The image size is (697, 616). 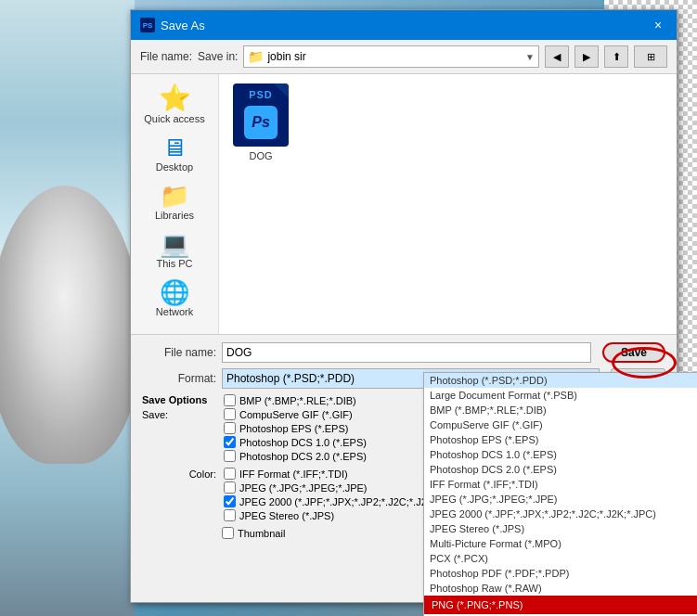 I want to click on checkbox-jpeg-stereo-label: JPEG Stereo (*.JPS), so click(x=287, y=516).